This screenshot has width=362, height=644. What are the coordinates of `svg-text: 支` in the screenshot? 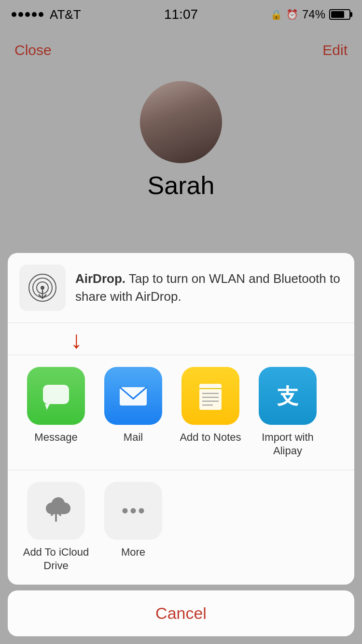 It's located at (288, 396).